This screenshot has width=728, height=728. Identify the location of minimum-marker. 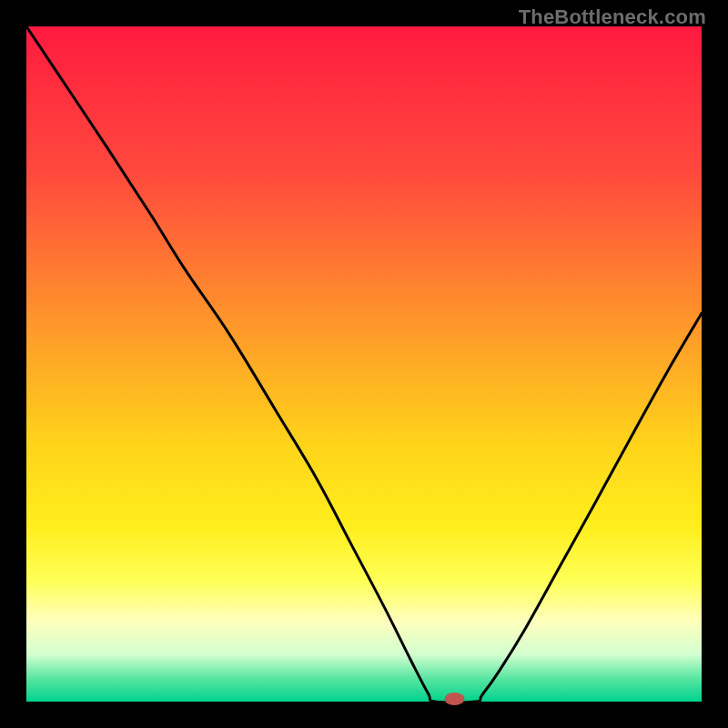
(454, 699).